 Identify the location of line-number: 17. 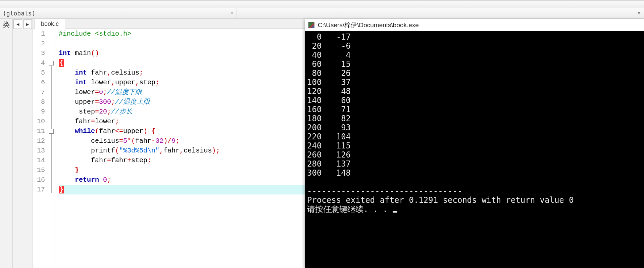
(39, 189).